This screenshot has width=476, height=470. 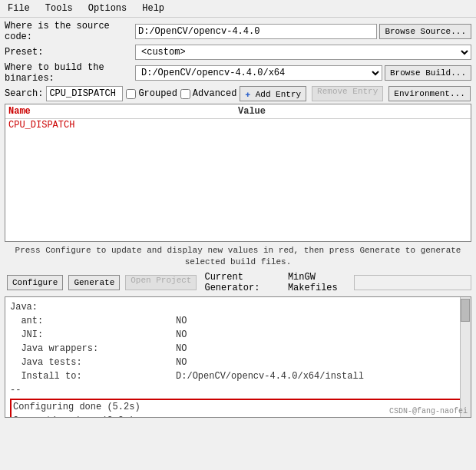 I want to click on advanced-checkbox-label: Advanced, so click(x=209, y=94).